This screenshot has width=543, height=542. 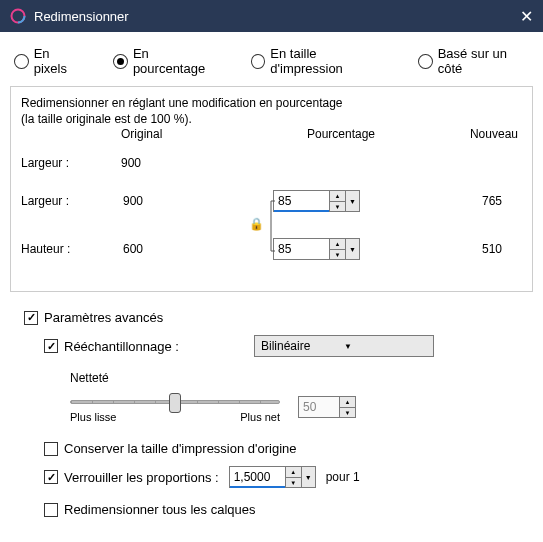 What do you see at coordinates (482, 134) in the screenshot?
I see `col-new: Nouveau` at bounding box center [482, 134].